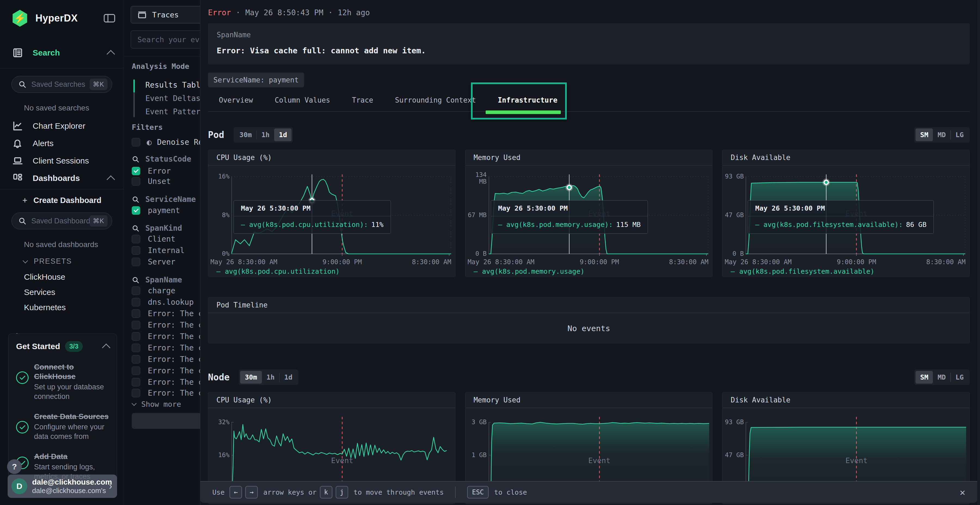 This screenshot has height=505, width=980. I want to click on presets-toggle: PRESETS, so click(74, 261).